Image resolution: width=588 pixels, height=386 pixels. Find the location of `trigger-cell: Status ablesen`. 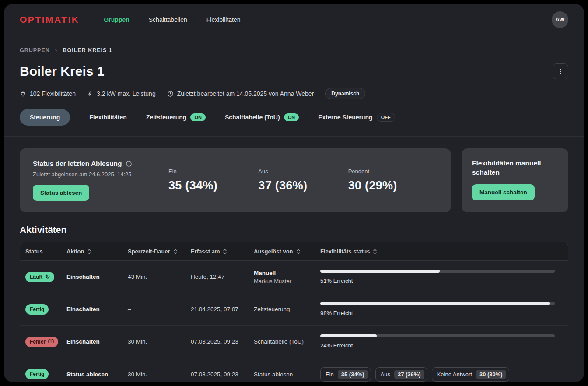

trigger-cell: Status ablesen is located at coordinates (287, 375).